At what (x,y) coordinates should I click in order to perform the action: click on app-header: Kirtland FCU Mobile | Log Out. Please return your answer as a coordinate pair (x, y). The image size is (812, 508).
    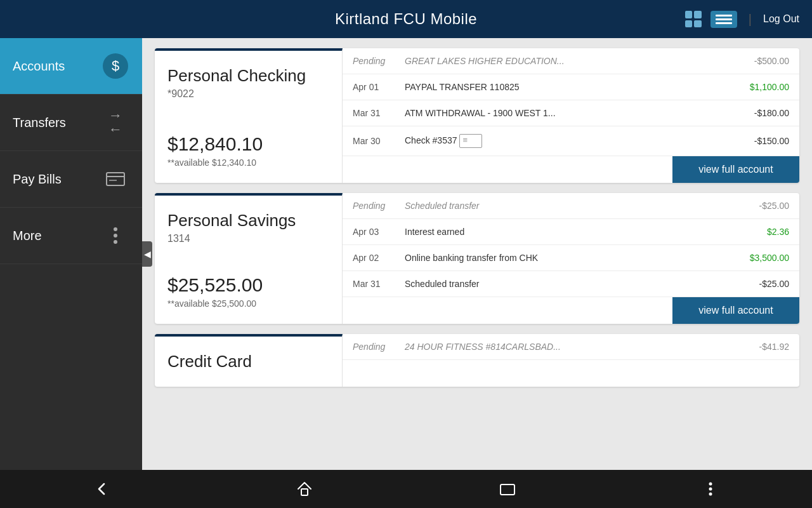
    Looking at the image, I should click on (406, 19).